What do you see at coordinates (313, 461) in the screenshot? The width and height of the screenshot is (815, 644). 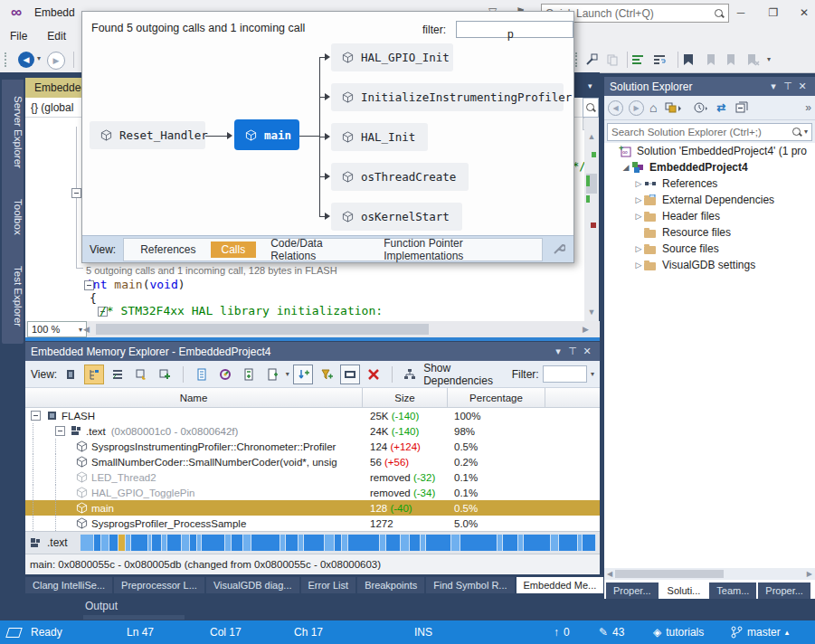 I see `memory-row-smallnumbercoder-smallnumbercoder-void-u: SmallNumberCoder::SmallNumberCoder(void*…` at bounding box center [313, 461].